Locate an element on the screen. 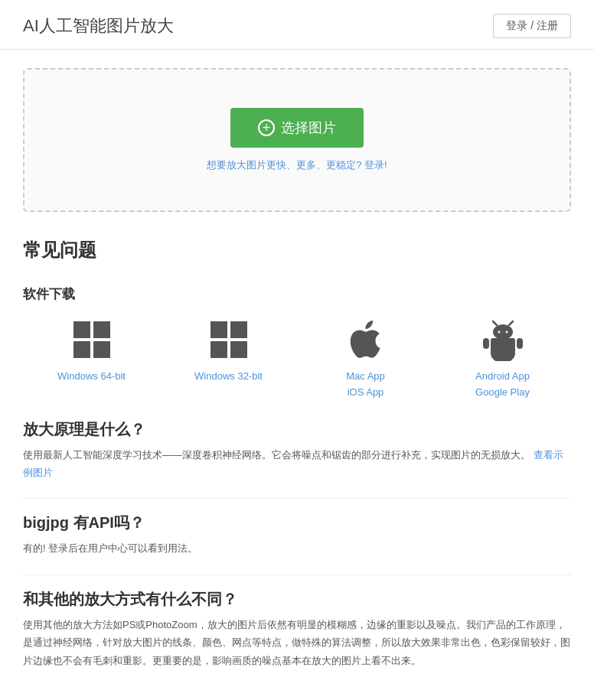  android-icon is located at coordinates (503, 340).